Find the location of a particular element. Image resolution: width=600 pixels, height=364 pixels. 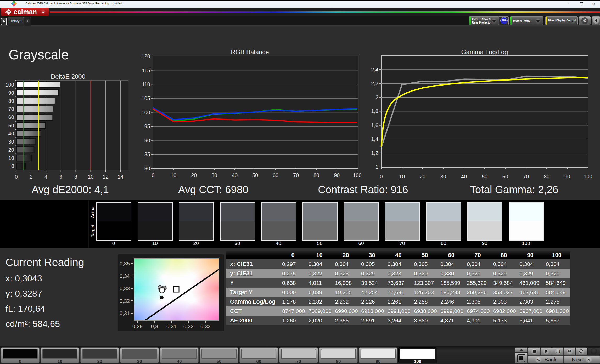

svg-text: 120 is located at coordinates (146, 56).